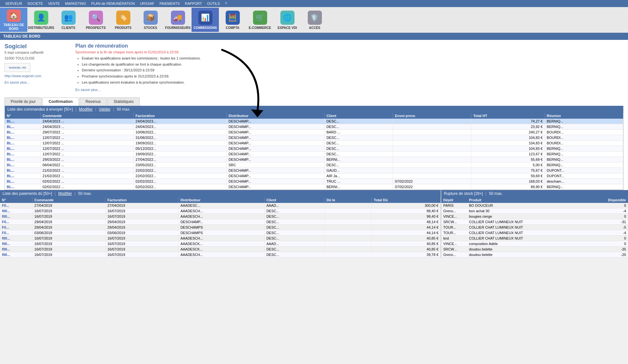 This screenshot has height=364, width=628. I want to click on stock-header: Rupture de stock [29+] | 50 max., so click(535, 194).